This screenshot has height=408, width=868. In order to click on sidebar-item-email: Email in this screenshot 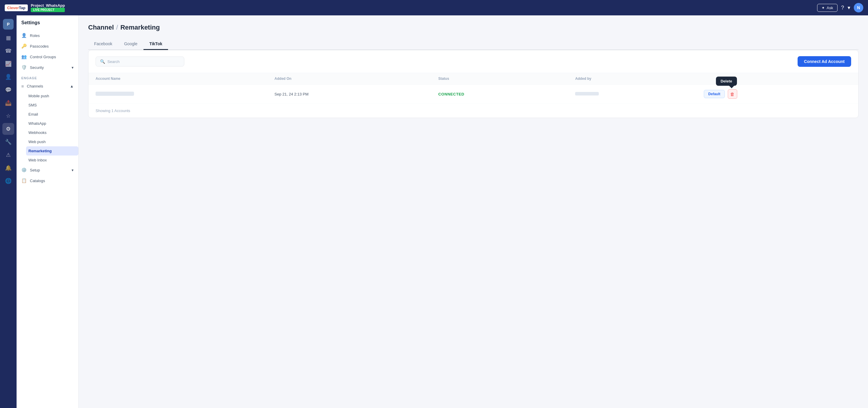, I will do `click(53, 114)`.